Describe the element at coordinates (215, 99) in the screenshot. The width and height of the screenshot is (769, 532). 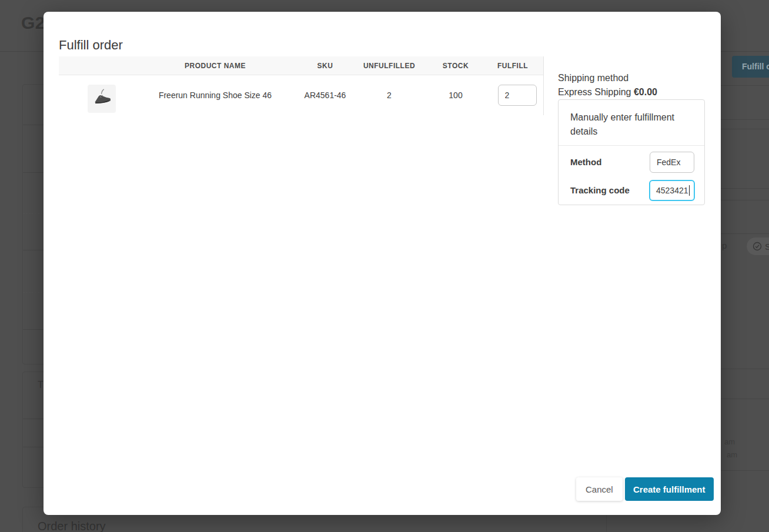
I see `product-name-cell: Freerun Running Shoe Size 46` at that location.